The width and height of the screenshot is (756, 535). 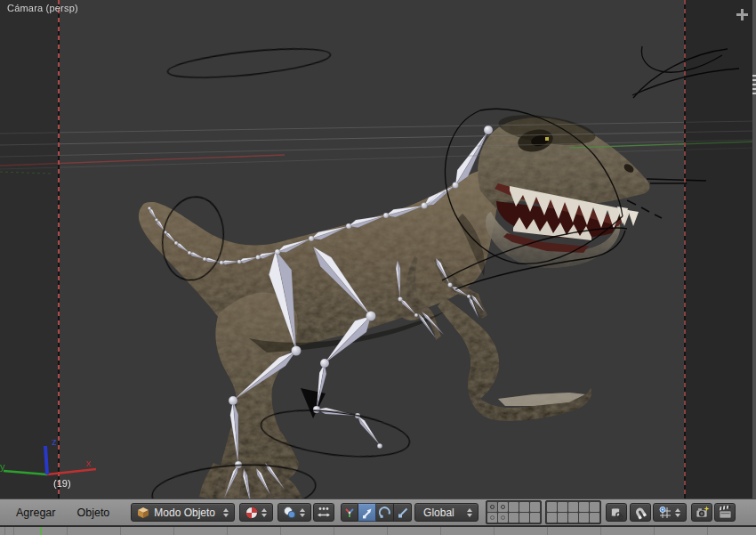 What do you see at coordinates (725, 513) in the screenshot?
I see `render-animation-button` at bounding box center [725, 513].